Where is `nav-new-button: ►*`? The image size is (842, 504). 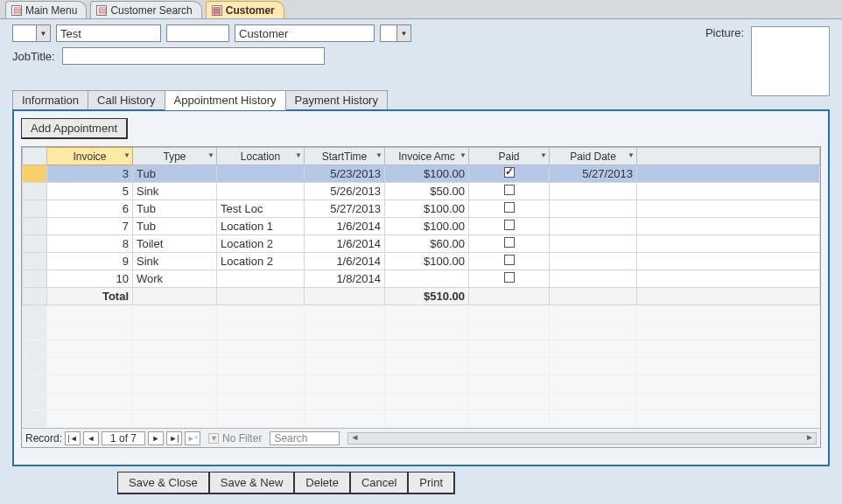
nav-new-button: ►* is located at coordinates (193, 438).